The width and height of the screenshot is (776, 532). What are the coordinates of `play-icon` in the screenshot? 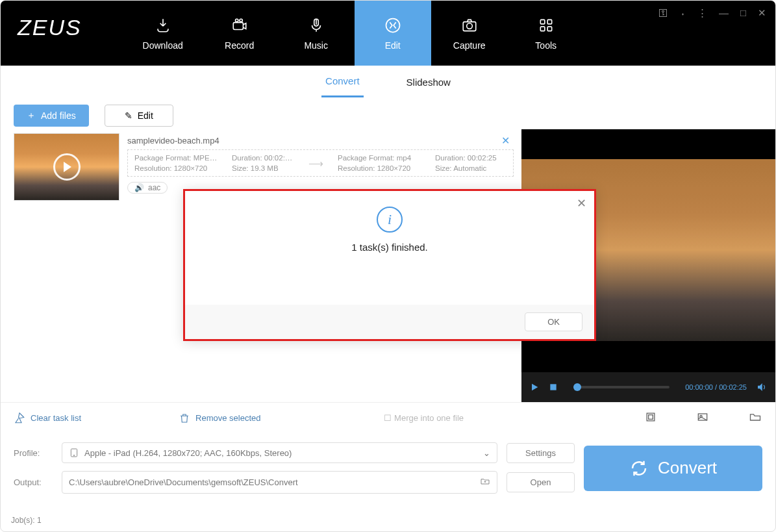 It's located at (534, 387).